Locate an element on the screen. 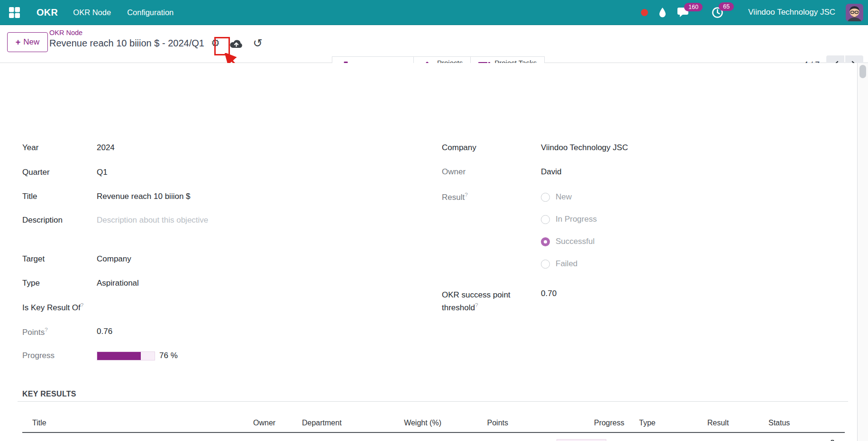 The width and height of the screenshot is (868, 441). activities-badge: 65 is located at coordinates (726, 7).